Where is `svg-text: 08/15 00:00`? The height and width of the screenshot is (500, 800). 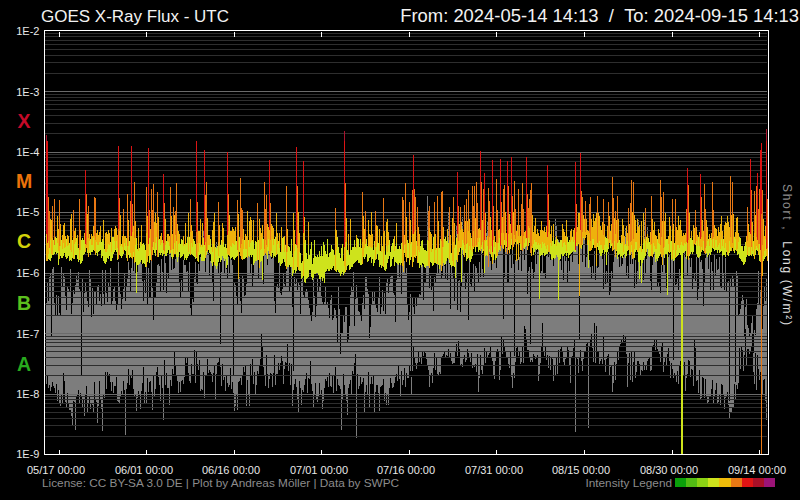 svg-text: 08/15 00:00 is located at coordinates (581, 470).